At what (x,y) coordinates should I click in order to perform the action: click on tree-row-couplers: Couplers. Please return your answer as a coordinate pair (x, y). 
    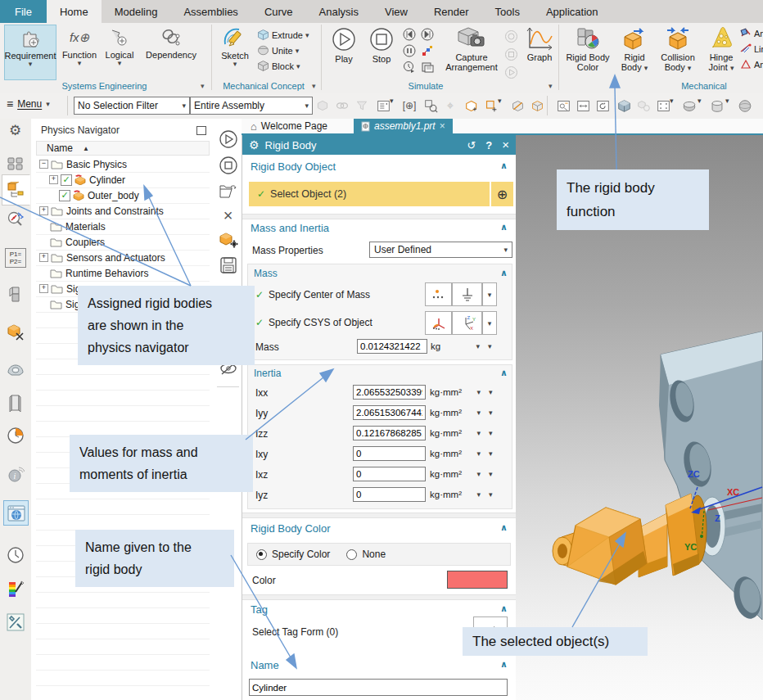
    Looking at the image, I should click on (123, 242).